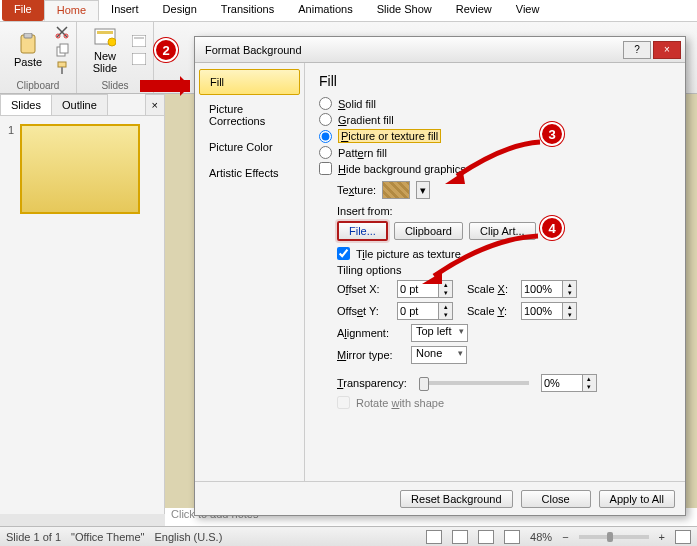 This screenshot has width=697, height=546. I want to click on clipboard-group-label: Clipboard, so click(38, 86).